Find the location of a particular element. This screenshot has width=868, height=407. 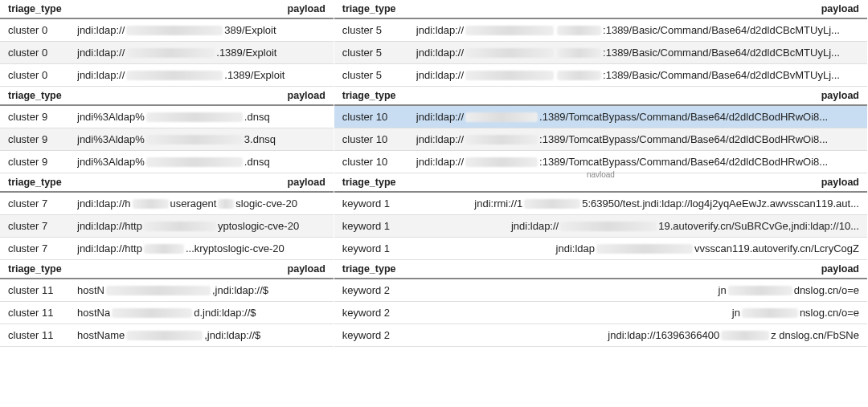

payload-text: jndi:ldap://16396366400 is located at coordinates (664, 336).